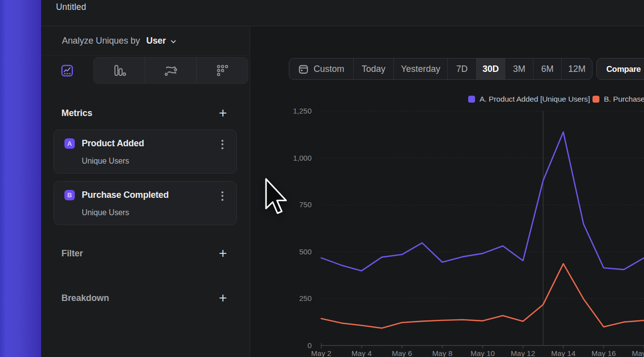 The image size is (644, 357). Describe the element at coordinates (144, 298) in the screenshot. I see `breakdown-section-header: Breakdown +` at that location.